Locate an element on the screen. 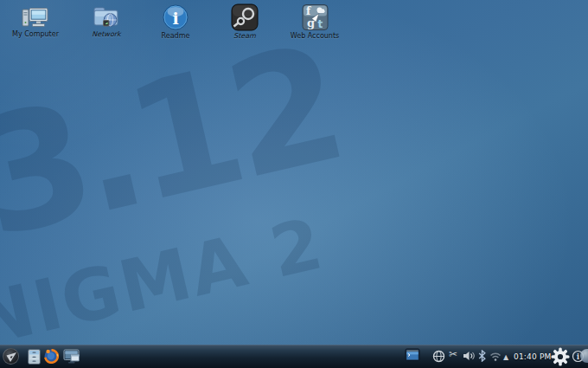  taskbar-panel: ✂ ▲ 01:40 PM is located at coordinates (294, 357).